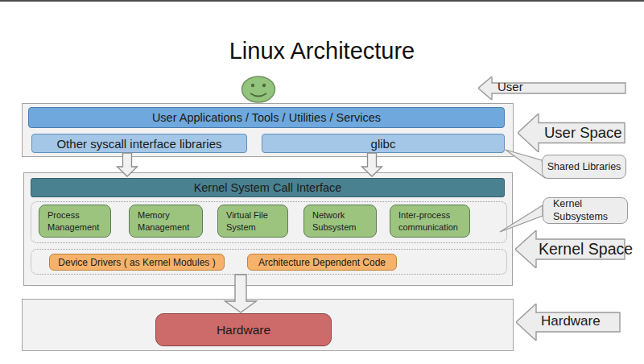 The image size is (644, 364). What do you see at coordinates (267, 188) in the screenshot?
I see `kernel-syscall-interface-bar: Kernel System Call Interface` at bounding box center [267, 188].